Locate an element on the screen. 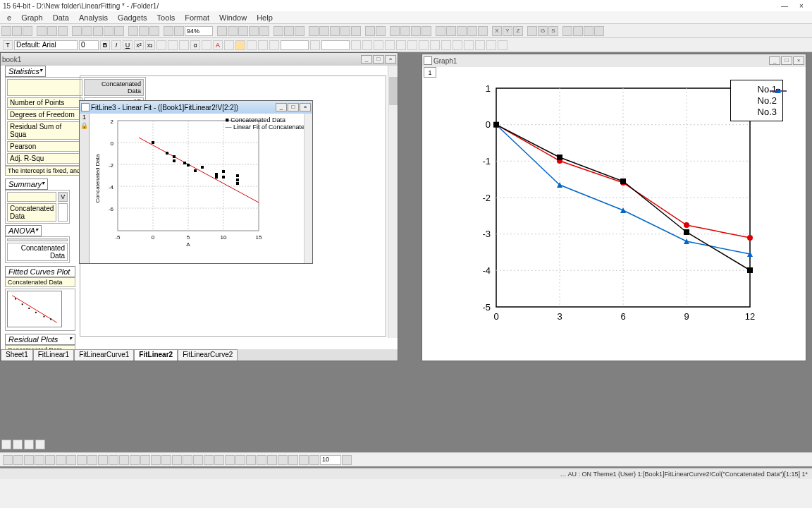  tab-fitlinearcurve2: FitLinearCurve2 is located at coordinates (207, 355).